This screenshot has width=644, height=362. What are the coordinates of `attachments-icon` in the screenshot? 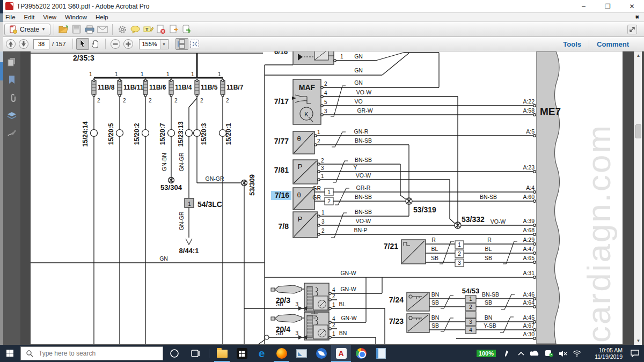 It's located at (12, 98).